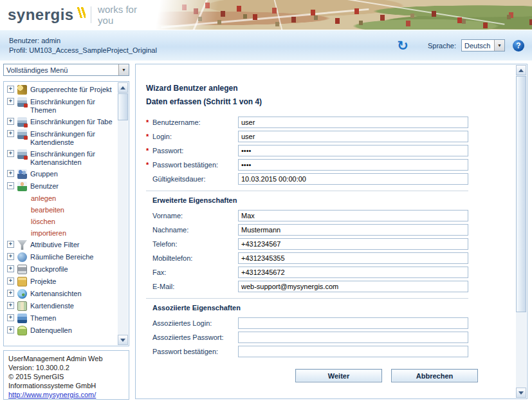  What do you see at coordinates (123, 107) in the screenshot?
I see `tree-scrollbar-thumb` at bounding box center [123, 107].